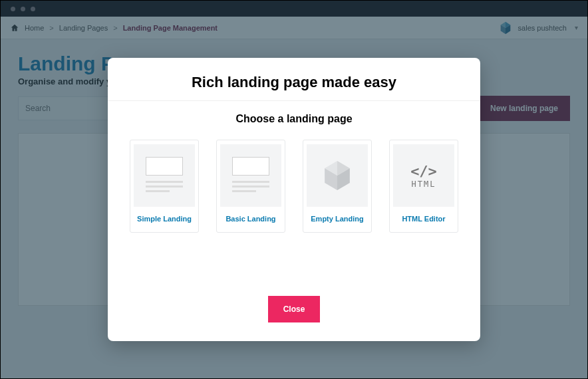 The image size is (588, 379). I want to click on html-icon: </> HTML, so click(424, 176).